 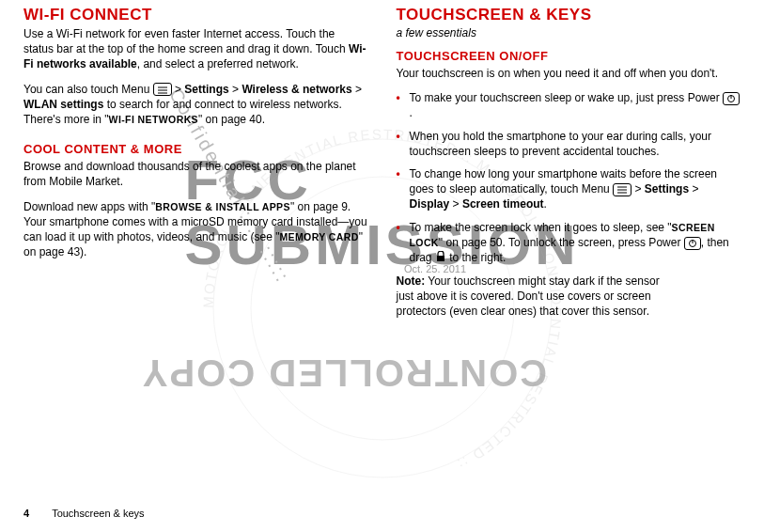 I want to click on text: to the right., so click(x=476, y=258).